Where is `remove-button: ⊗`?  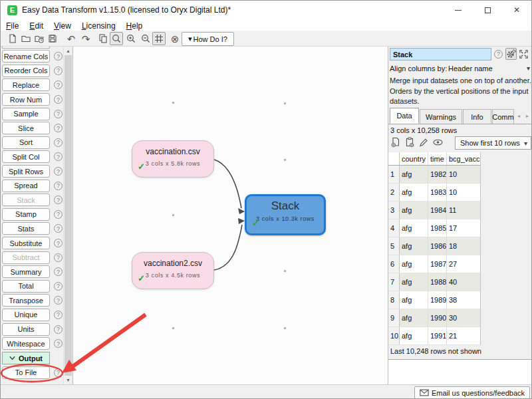 remove-button: ⊗ is located at coordinates (175, 39).